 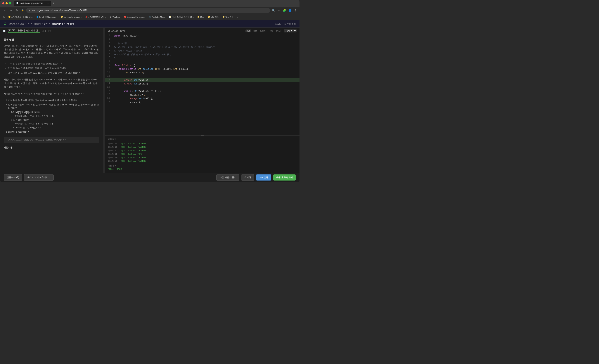 What do you see at coordinates (202, 147) in the screenshot?
I see `test-result-16: 테스트 16 통과 (0.31ms, 75.8MB)` at bounding box center [202, 147].